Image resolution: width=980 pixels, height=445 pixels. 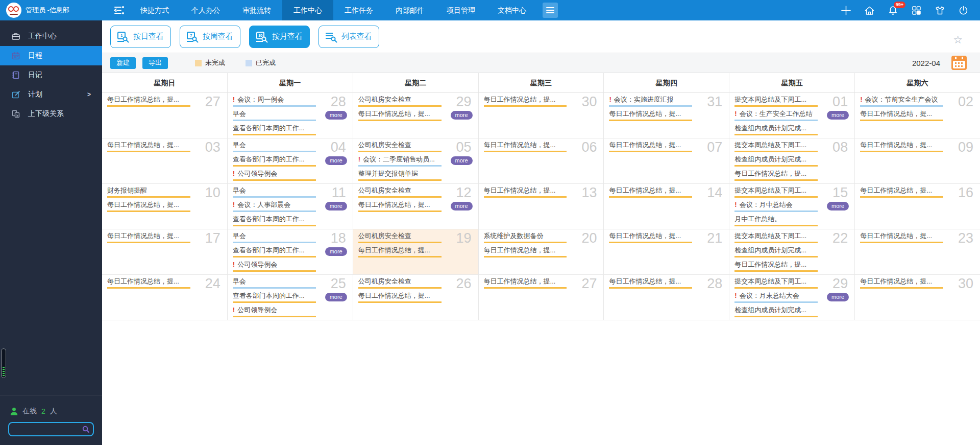 What do you see at coordinates (51, 114) in the screenshot?
I see `sidebar-item-上下级关系: 上下级关系` at bounding box center [51, 114].